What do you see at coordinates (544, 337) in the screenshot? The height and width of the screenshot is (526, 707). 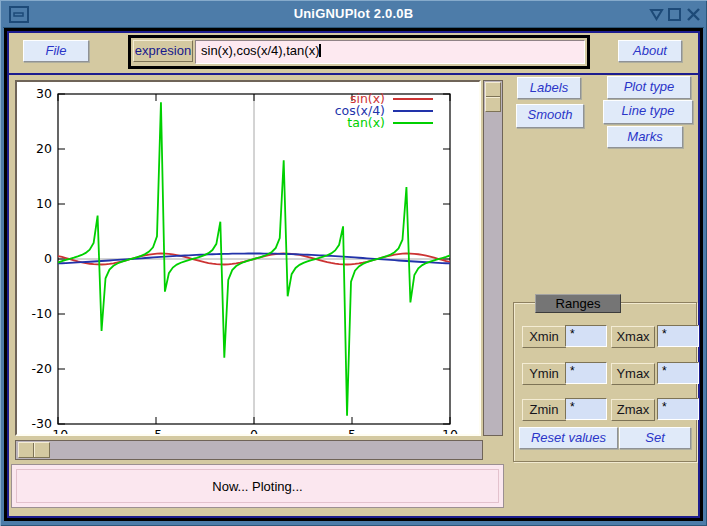 I see `xmin-label: Xmin` at bounding box center [544, 337].